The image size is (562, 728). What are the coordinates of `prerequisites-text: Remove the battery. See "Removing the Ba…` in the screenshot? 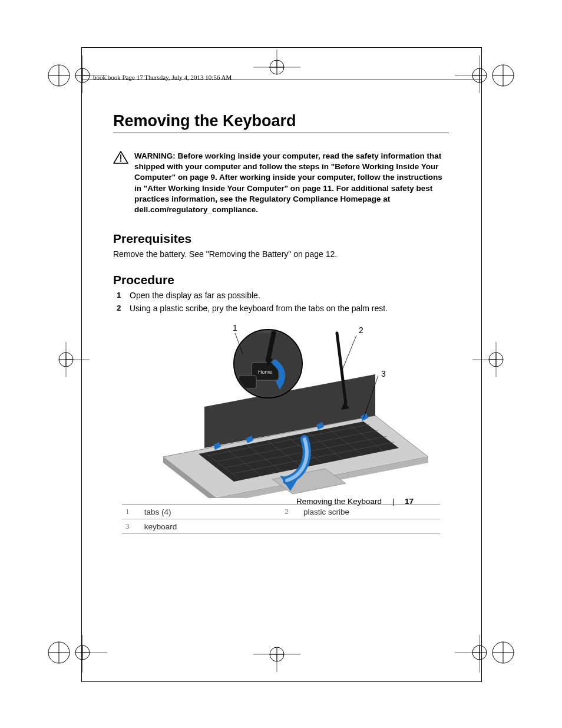 It's located at (281, 254).